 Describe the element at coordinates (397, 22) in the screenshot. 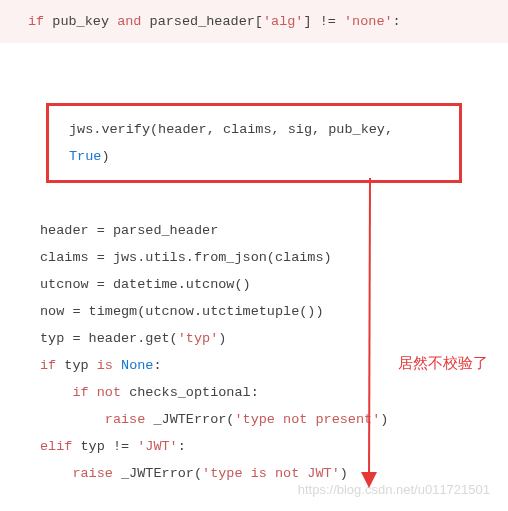

I see `t4: :` at that location.